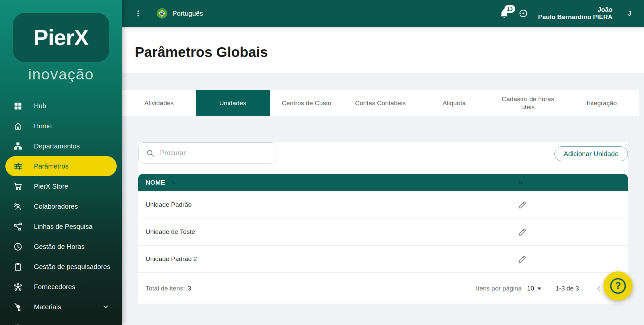 This screenshot has width=644, height=325. What do you see at coordinates (61, 287) in the screenshot?
I see `sidebar-item-fornecedores: Fornecedores` at bounding box center [61, 287].